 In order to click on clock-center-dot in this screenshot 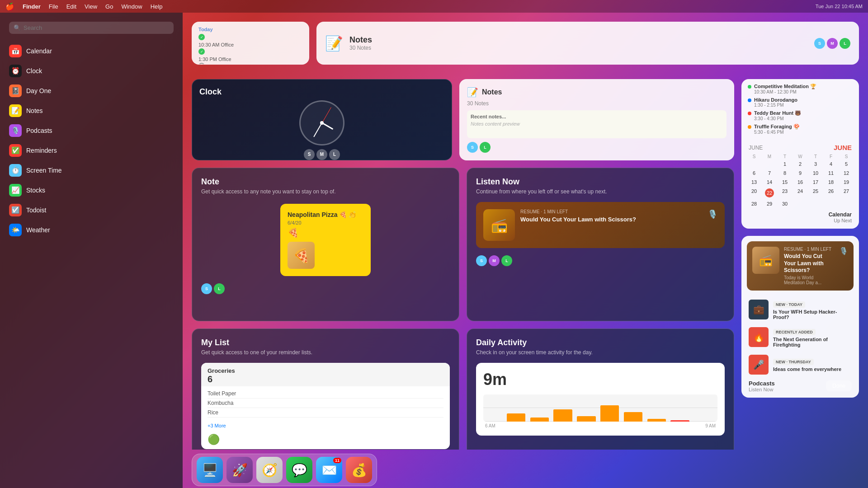, I will do `click(322, 123)`.